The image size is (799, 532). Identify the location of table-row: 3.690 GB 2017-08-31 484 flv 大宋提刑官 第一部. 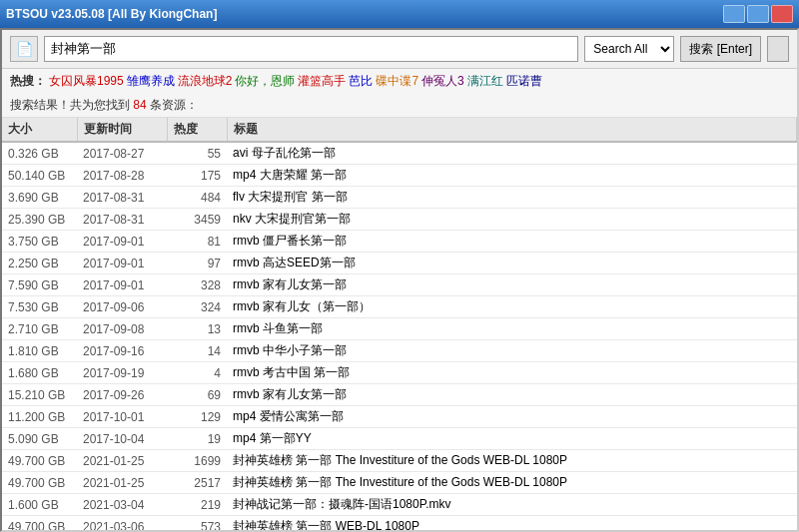
(400, 198).